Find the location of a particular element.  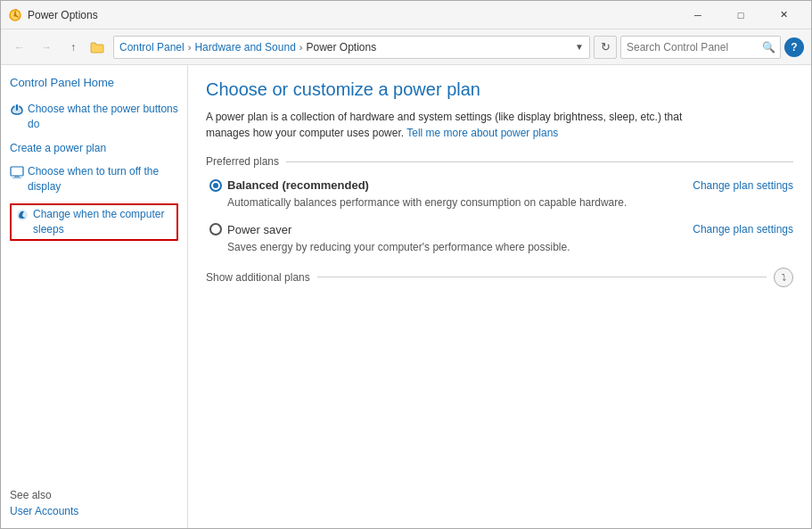

balanced-plan-name: Balanced (recommended) is located at coordinates (298, 186).